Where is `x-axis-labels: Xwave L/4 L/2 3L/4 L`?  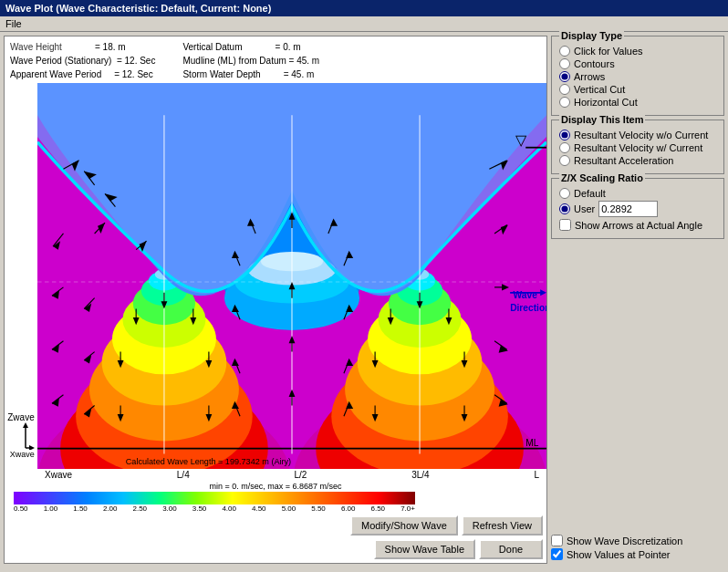 x-axis-labels: Xwave L/4 L/2 3L/4 L is located at coordinates (292, 474).